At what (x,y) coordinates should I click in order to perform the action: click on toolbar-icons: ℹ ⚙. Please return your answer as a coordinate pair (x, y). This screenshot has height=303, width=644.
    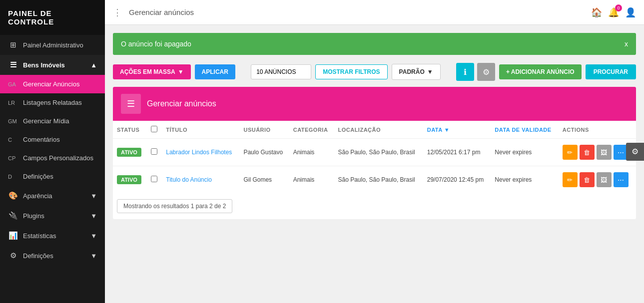
    Looking at the image, I should click on (476, 72).